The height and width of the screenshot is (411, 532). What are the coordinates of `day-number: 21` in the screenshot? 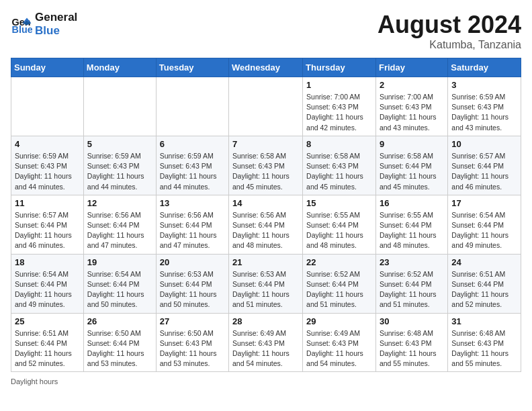 It's located at (266, 262).